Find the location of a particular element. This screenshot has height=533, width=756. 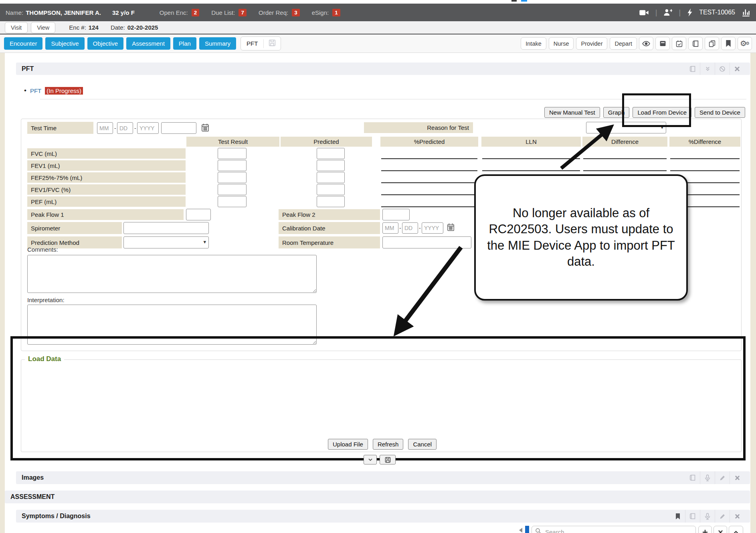

esign-counter: eSign: 1 is located at coordinates (326, 13).